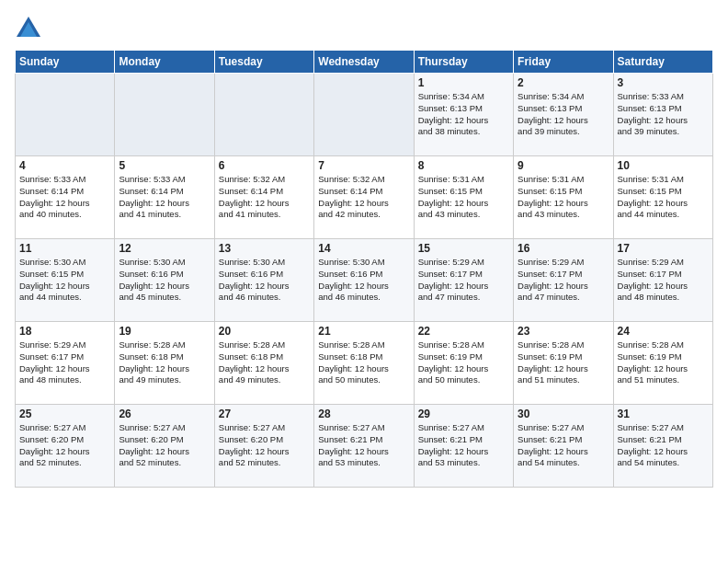 Image resolution: width=728 pixels, height=563 pixels. What do you see at coordinates (664, 166) in the screenshot?
I see `day-number: 10` at bounding box center [664, 166].